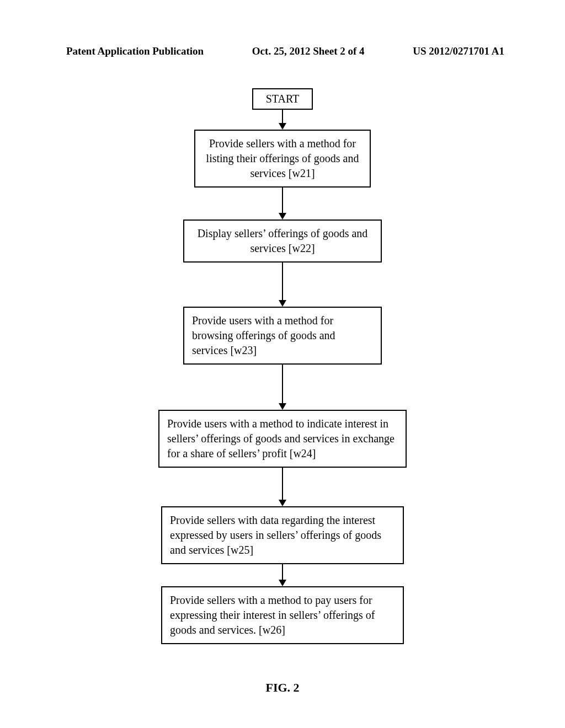 This screenshot has height=728, width=565. Describe the element at coordinates (459, 51) in the screenshot. I see `header-right: US 2012/0271701 A1` at that location.